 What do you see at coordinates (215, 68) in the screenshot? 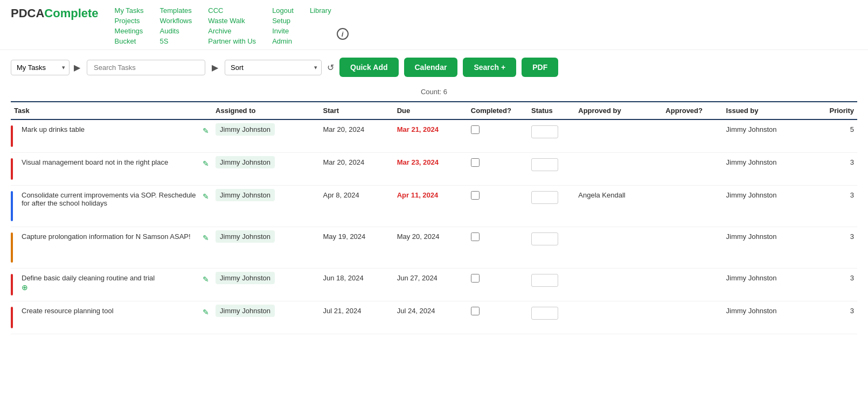
I see `search-arrow-button: ▶` at bounding box center [215, 68].